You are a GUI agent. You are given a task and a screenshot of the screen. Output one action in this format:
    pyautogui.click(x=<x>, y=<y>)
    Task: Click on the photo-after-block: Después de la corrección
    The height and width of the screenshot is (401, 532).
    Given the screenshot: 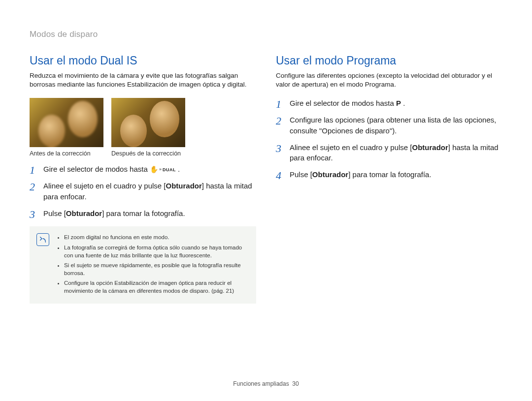 What is the action you would take?
    pyautogui.click(x=148, y=127)
    